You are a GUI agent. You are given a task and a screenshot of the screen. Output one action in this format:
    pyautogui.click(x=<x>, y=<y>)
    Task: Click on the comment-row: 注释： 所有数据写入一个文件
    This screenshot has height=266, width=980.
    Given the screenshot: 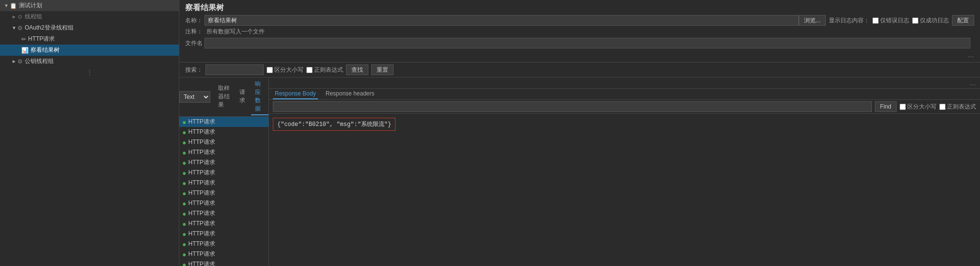 What is the action you would take?
    pyautogui.click(x=580, y=32)
    